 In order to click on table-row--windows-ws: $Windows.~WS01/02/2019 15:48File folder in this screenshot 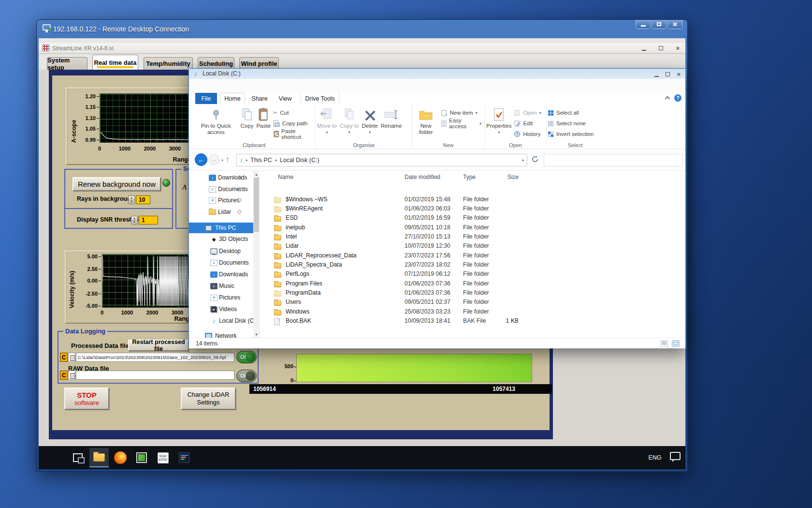, I will do `click(474, 200)`.